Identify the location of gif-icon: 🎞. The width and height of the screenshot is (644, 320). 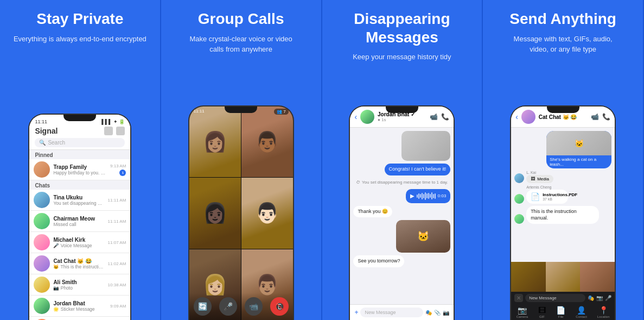
(542, 310).